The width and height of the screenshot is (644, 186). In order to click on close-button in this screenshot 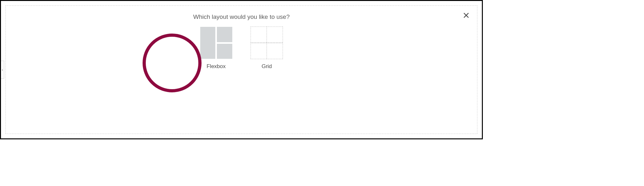, I will do `click(466, 15)`.